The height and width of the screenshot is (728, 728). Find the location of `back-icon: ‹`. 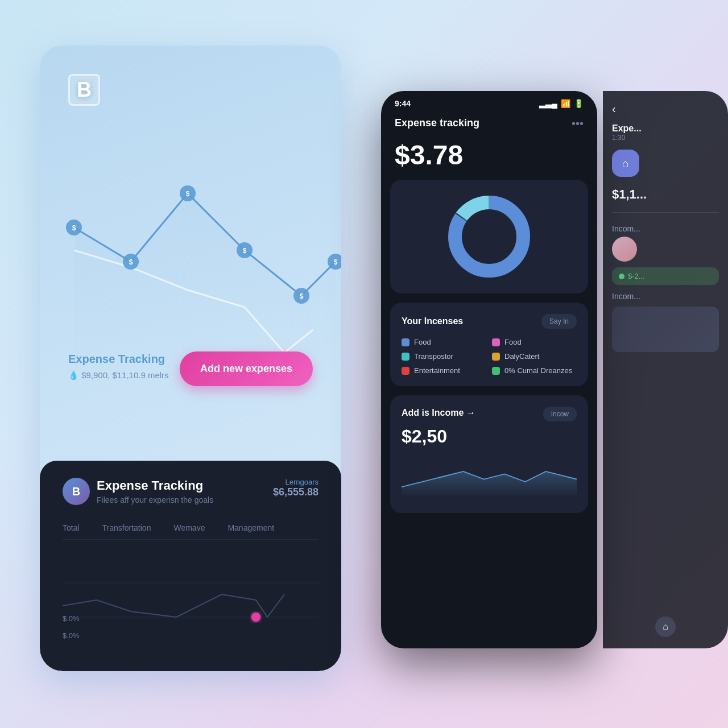

back-icon: ‹ is located at coordinates (614, 109).